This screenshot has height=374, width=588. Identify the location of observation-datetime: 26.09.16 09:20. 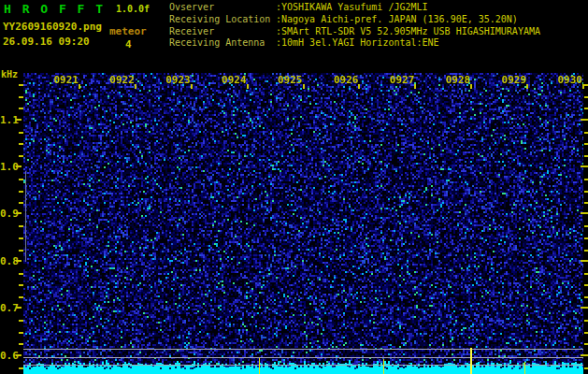
(47, 41).